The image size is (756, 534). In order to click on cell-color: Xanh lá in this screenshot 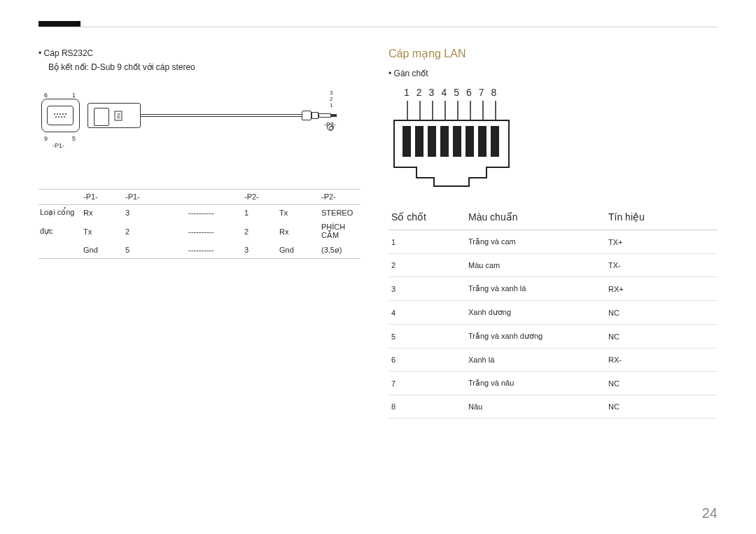, I will do `click(536, 360)`.